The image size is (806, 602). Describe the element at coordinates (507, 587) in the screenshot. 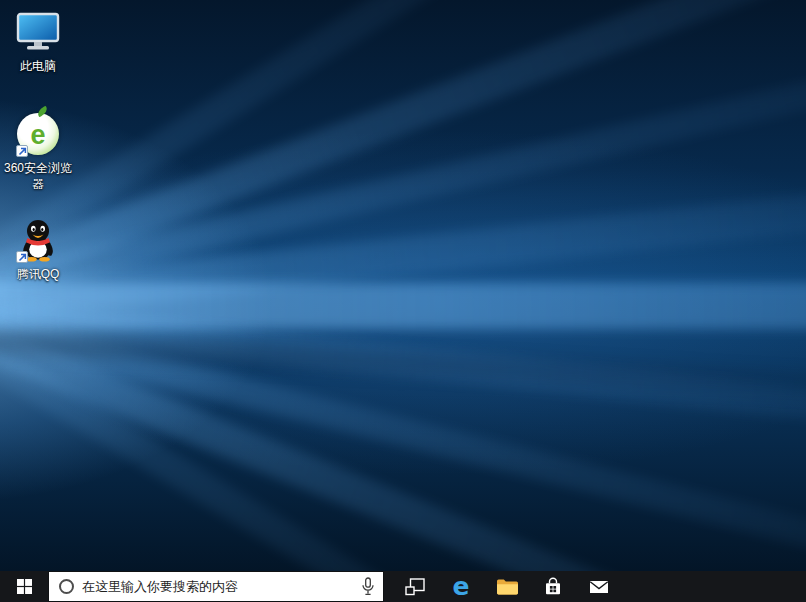

I see `folder-icon` at that location.